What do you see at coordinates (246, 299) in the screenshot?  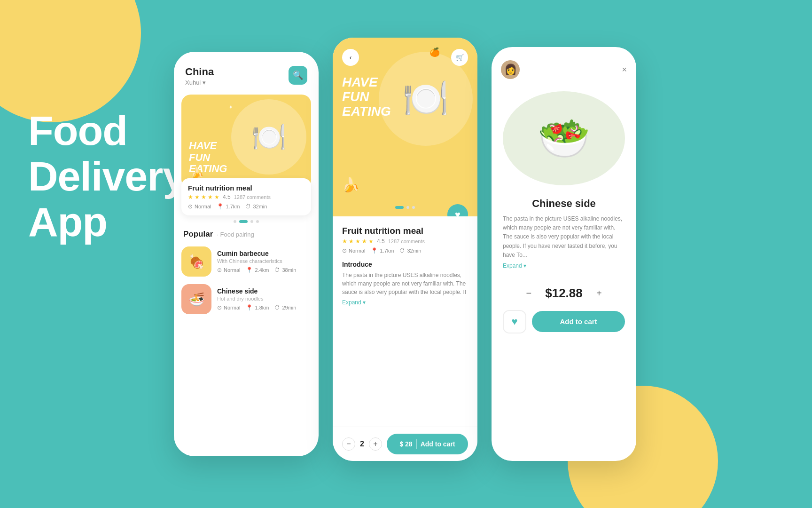 I see `list-item: 🍜 Chinese side Hot and dry noodles ⊙ Nor…` at bounding box center [246, 299].